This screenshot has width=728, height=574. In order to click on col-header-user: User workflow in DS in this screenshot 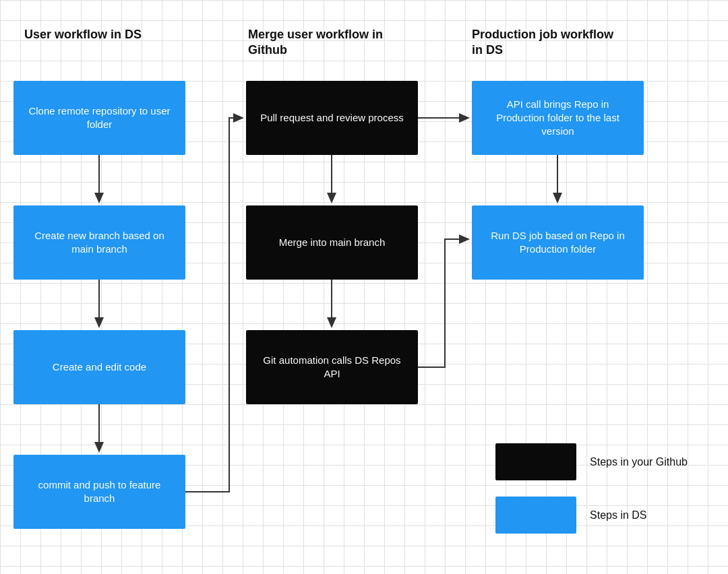, I will do `click(83, 35)`.